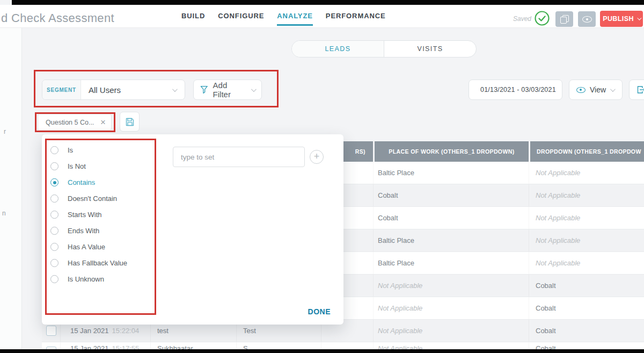 The height and width of the screenshot is (353, 644). Describe the element at coordinates (70, 123) in the screenshot. I see `filter-chip-label: Question 5 Co...` at that location.